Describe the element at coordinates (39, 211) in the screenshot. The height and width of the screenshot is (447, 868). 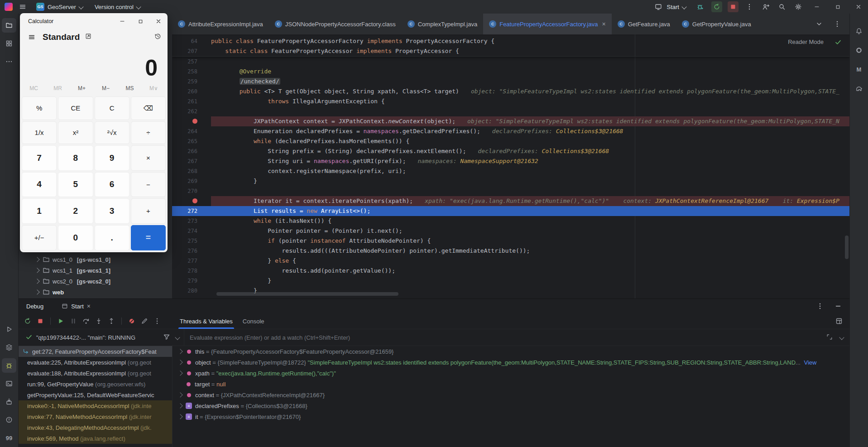
I see `calc-key: 1` at that location.